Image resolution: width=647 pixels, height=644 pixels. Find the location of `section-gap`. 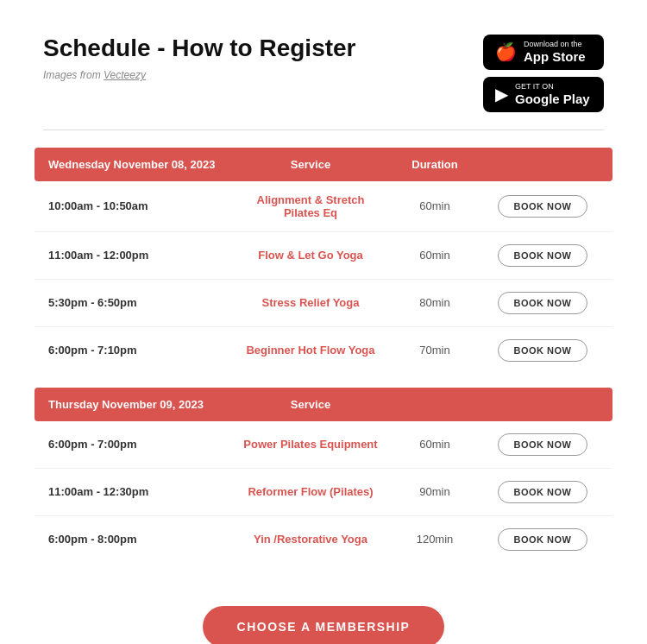

section-gap is located at coordinates (324, 381).